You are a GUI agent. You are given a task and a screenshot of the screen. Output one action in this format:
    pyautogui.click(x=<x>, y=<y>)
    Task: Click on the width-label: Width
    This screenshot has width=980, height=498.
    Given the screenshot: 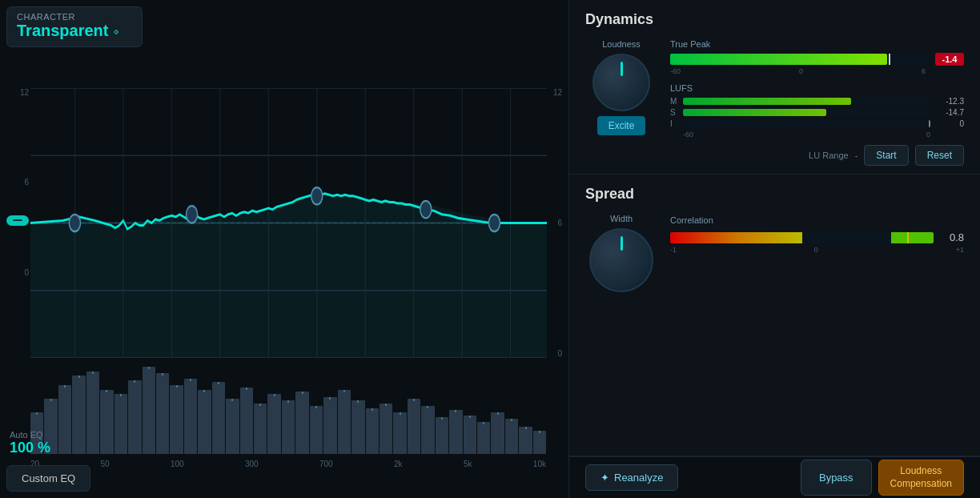 What is the action you would take?
    pyautogui.click(x=621, y=219)
    